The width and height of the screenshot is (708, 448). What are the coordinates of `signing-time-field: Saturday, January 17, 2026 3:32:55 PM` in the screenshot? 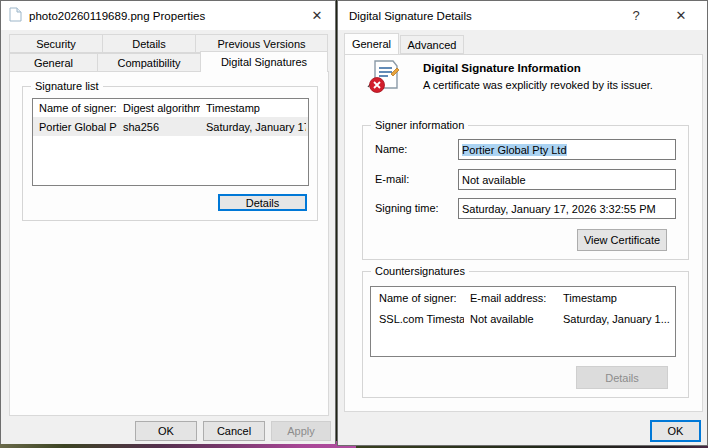 It's located at (567, 208).